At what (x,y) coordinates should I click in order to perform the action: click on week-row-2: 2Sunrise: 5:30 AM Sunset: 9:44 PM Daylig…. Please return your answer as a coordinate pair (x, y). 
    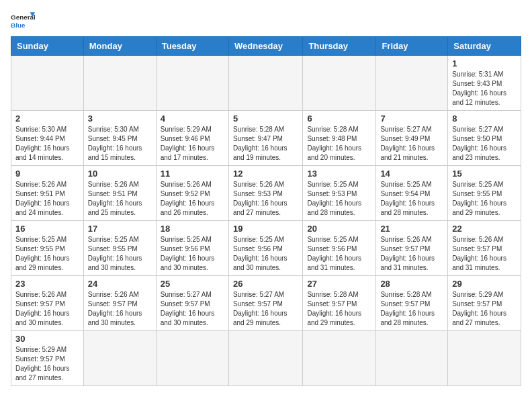
    Looking at the image, I should click on (266, 138).